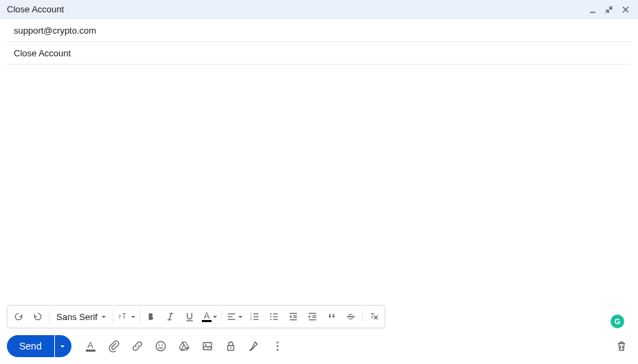 This screenshot has width=638, height=364. Describe the element at coordinates (618, 321) in the screenshot. I see `grammarly-label: G` at that location.